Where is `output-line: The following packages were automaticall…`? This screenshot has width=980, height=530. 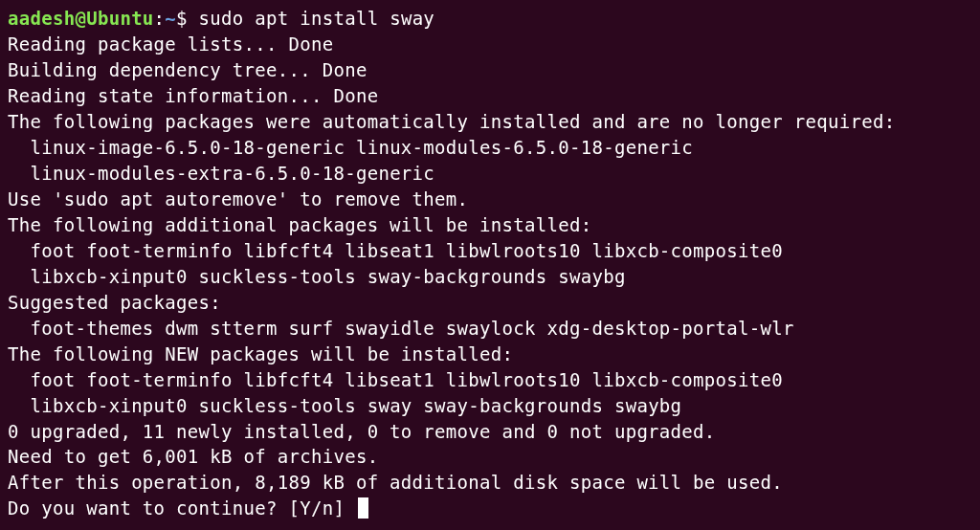 output-line: The following packages were automaticall… is located at coordinates (452, 121).